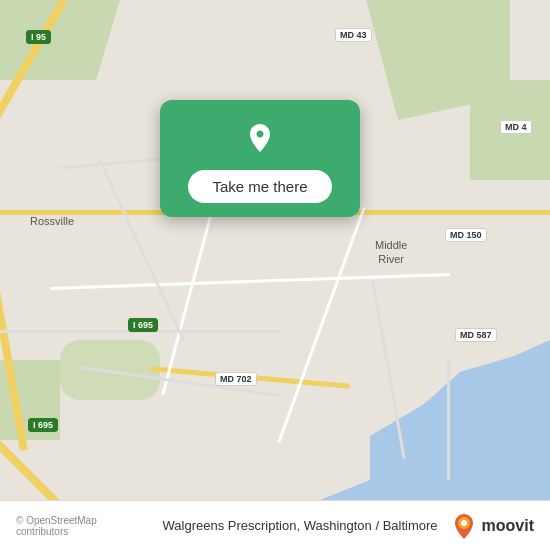 The image size is (550, 550). What do you see at coordinates (508, 526) in the screenshot?
I see `moovit-wordmark: moovit` at bounding box center [508, 526].